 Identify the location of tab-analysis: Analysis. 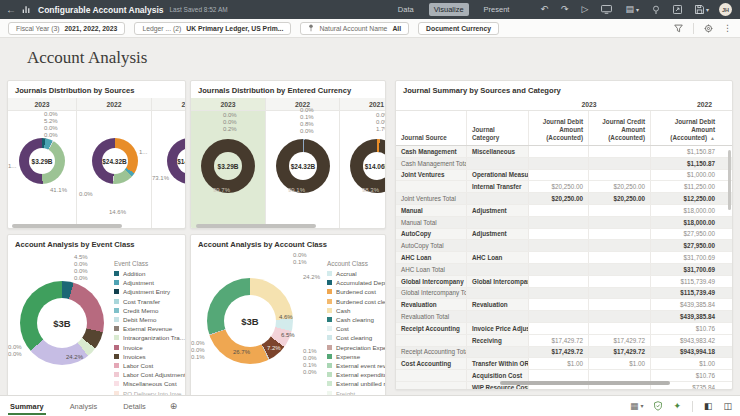
(84, 406).